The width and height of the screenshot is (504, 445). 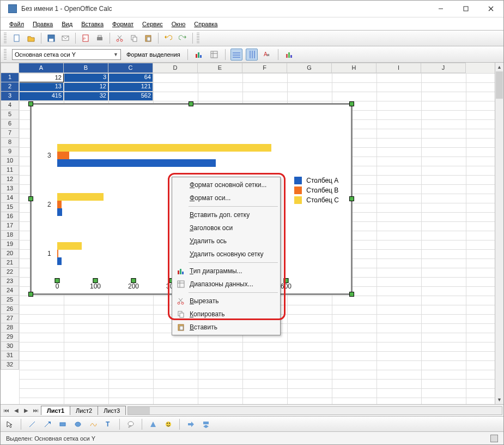 I want to click on column-header: G, so click(x=309, y=68).